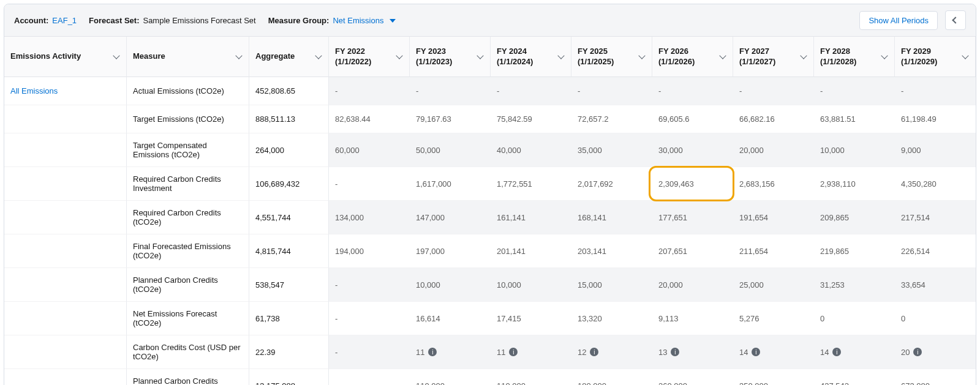 The height and width of the screenshot is (385, 980). Describe the element at coordinates (612, 119) in the screenshot. I see `data-cell: 72,657.2` at that location.